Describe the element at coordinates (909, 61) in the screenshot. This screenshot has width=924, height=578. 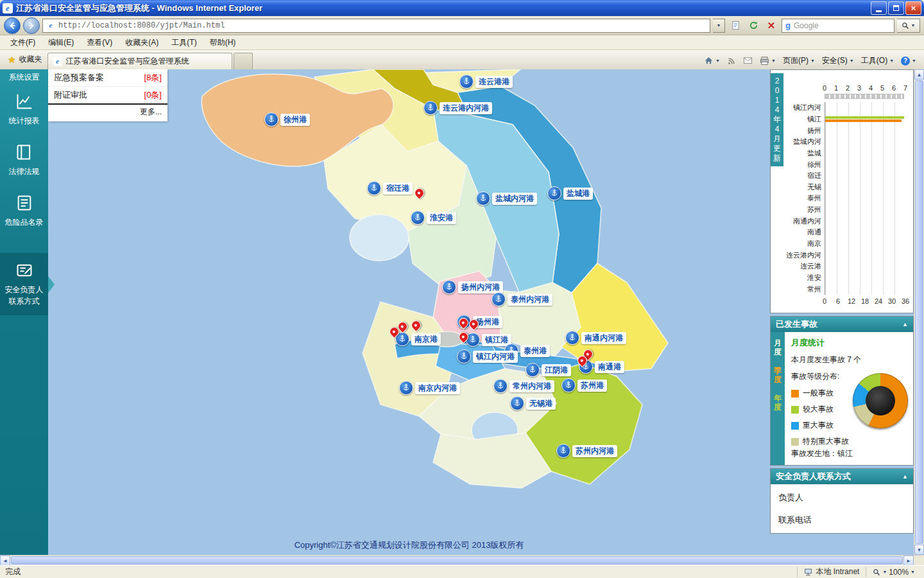
I see `help-button: ?▼` at that location.